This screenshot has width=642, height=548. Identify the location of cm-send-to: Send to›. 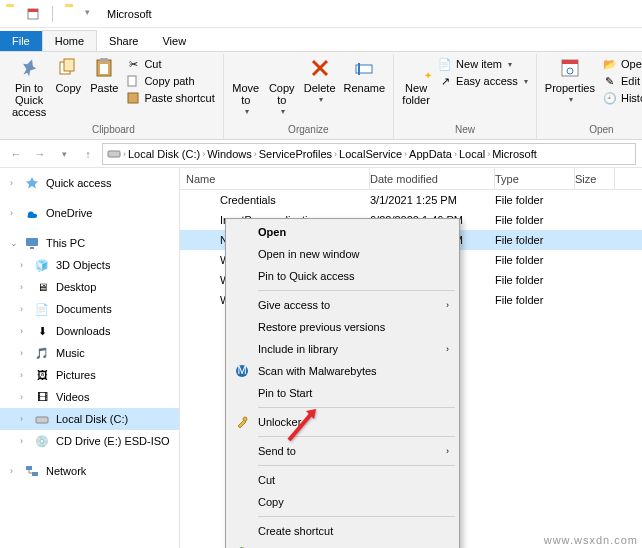
(342, 451).